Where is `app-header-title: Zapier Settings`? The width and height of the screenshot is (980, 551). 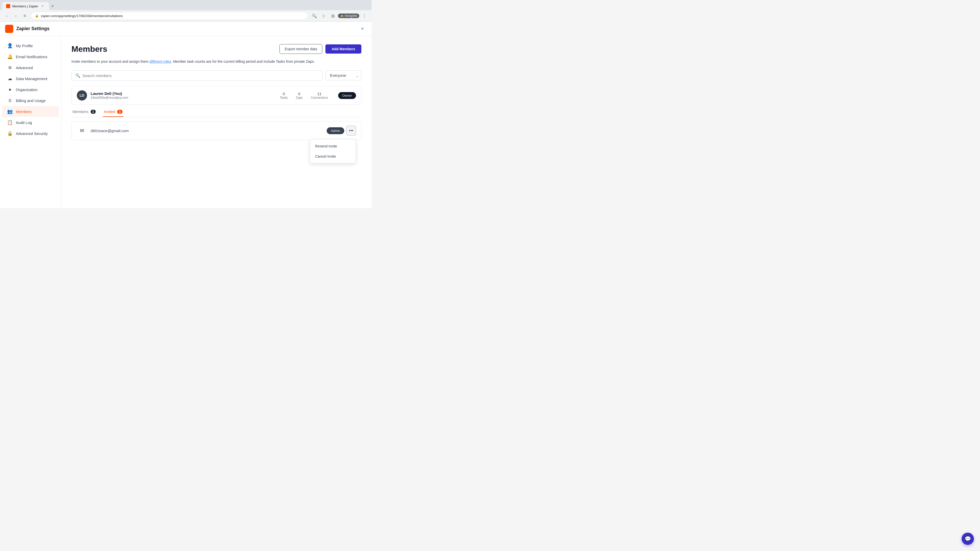
app-header-title: Zapier Settings is located at coordinates (33, 29).